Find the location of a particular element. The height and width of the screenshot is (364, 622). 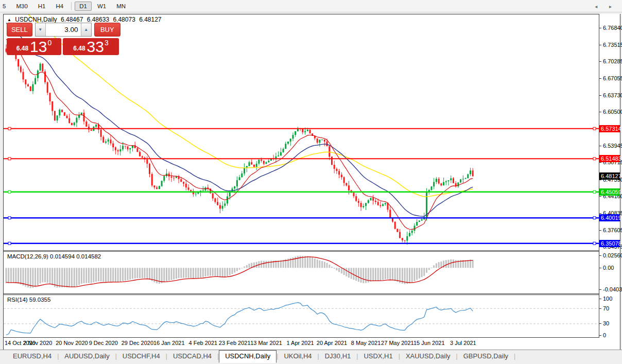

buy-button: BUY is located at coordinates (107, 30).